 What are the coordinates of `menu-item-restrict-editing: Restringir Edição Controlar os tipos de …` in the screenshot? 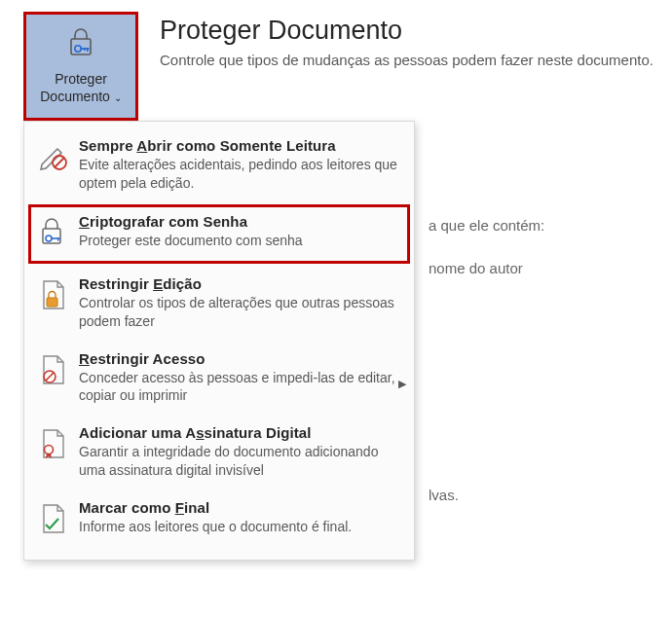 It's located at (219, 304).